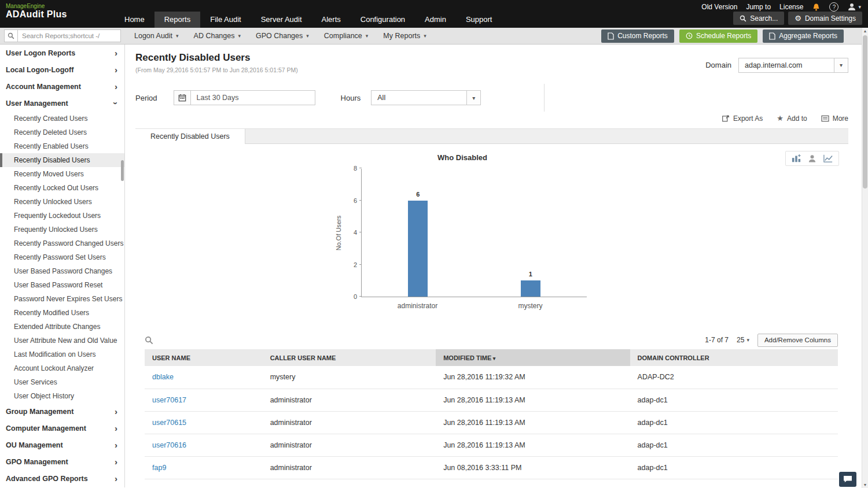 The height and width of the screenshot is (488, 868). I want to click on nav-tab-configuration: Configuration, so click(383, 20).